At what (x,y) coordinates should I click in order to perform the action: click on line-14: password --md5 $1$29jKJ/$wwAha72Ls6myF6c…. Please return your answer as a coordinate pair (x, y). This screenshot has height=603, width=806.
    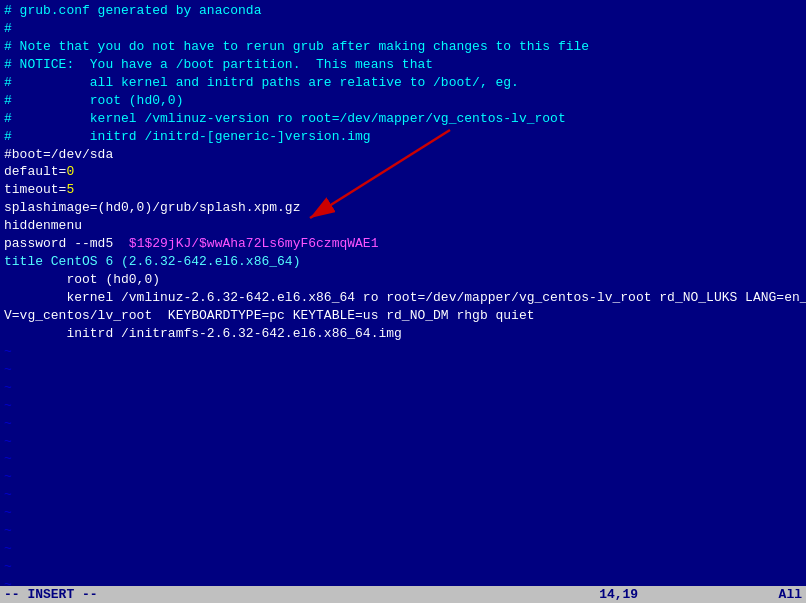
    Looking at the image, I should click on (403, 244).